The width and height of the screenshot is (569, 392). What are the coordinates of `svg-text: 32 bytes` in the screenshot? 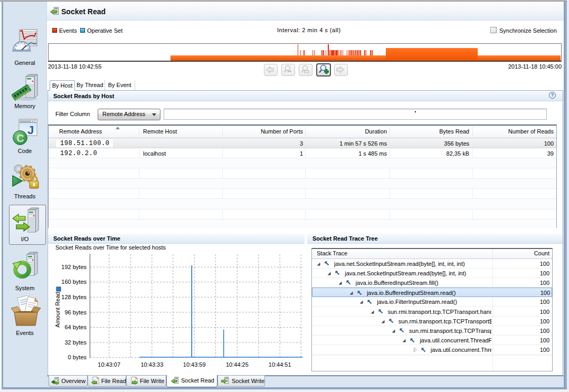 It's located at (75, 342).